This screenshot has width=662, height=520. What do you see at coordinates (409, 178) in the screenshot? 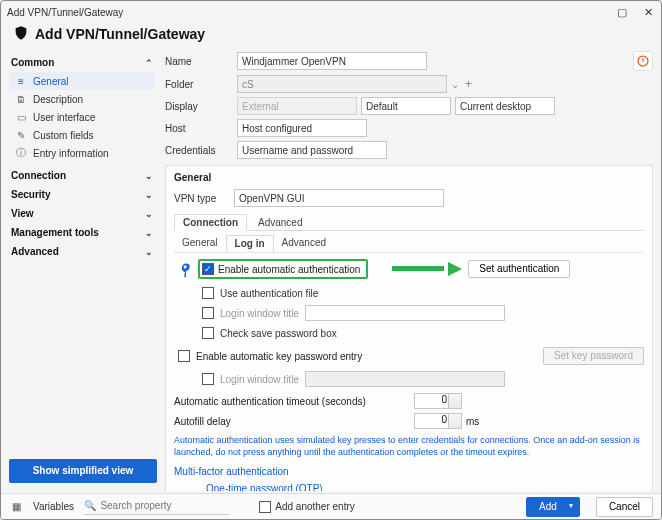
I see `panel-title-general: General` at bounding box center [409, 178].